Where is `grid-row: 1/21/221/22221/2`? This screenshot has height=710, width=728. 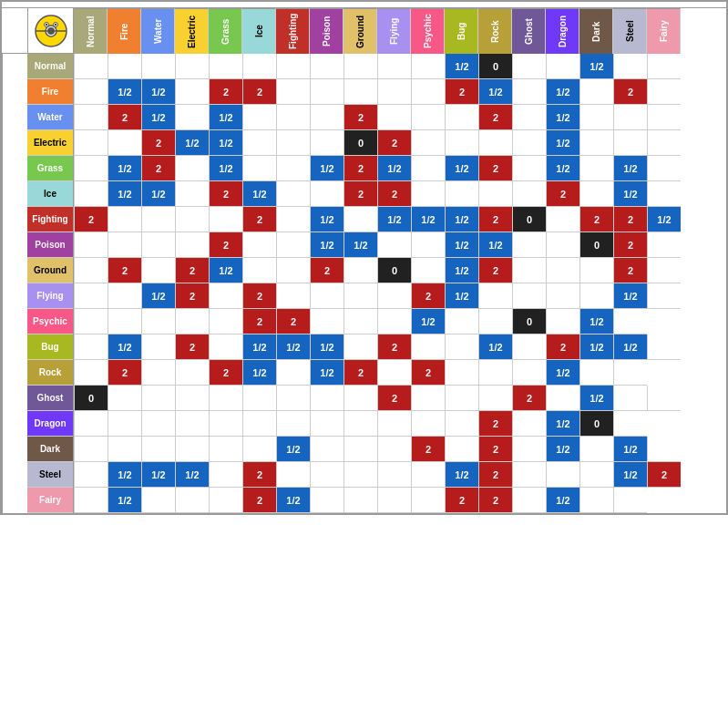
grid-row: 1/21/221/22221/2 is located at coordinates (400, 194).